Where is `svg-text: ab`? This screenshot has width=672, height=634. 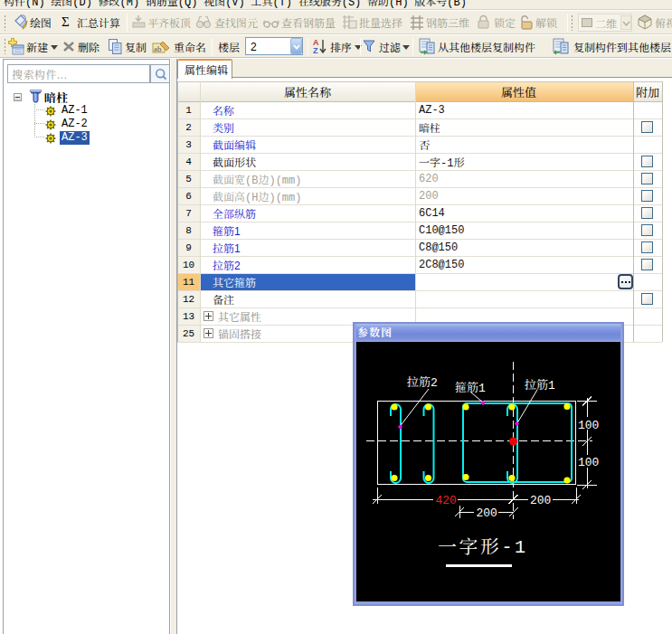
svg-text: ab is located at coordinates (157, 49).